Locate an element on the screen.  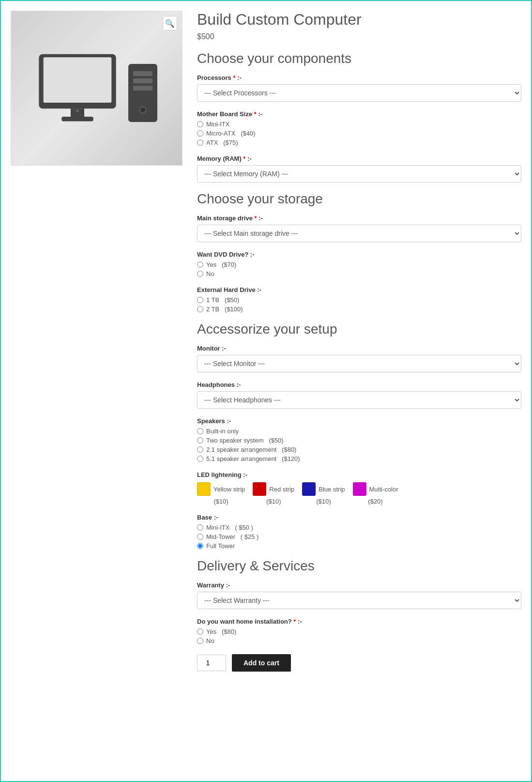
product-image-column: 🔍 is located at coordinates (97, 88).